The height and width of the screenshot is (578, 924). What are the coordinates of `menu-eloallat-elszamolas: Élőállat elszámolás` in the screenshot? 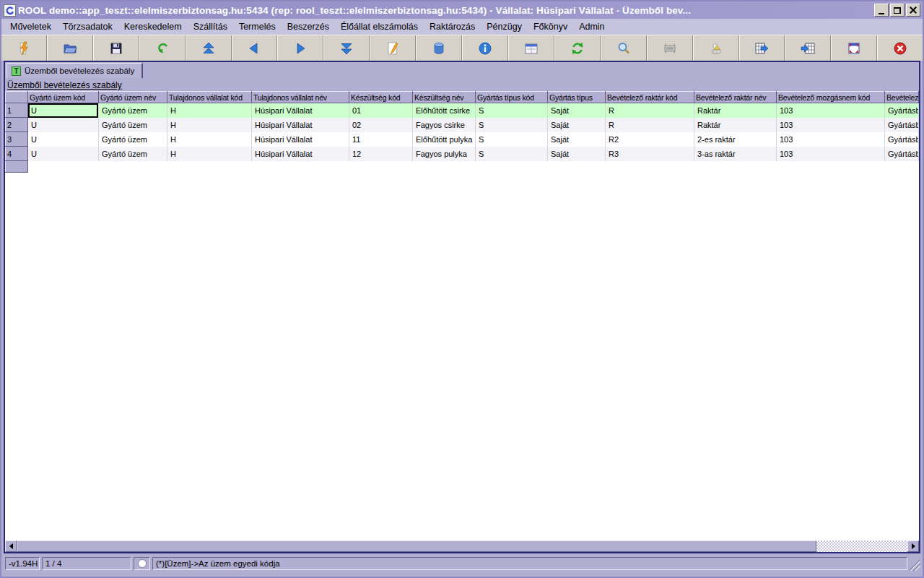 It's located at (380, 27).